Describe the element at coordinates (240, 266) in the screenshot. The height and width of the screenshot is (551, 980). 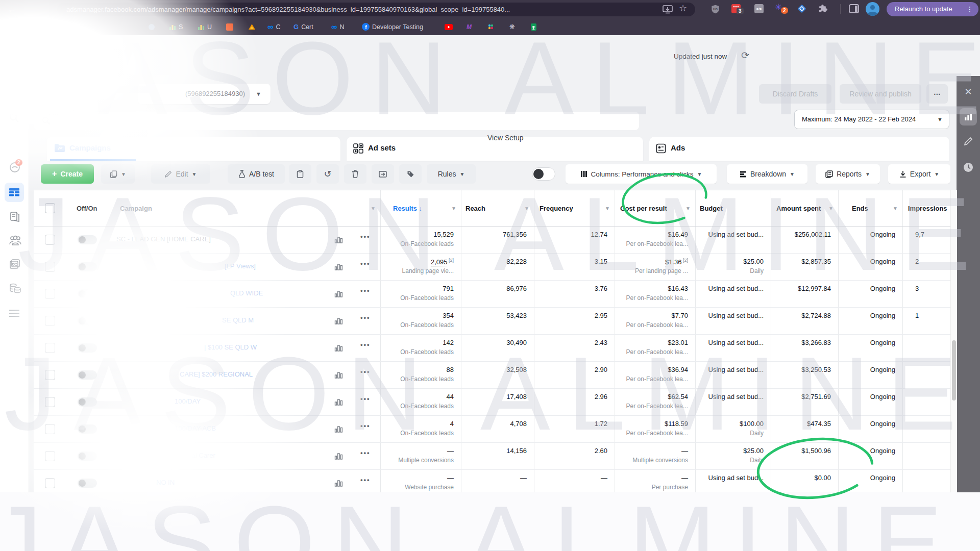
I see `campaign-name: [LP Views]` at that location.